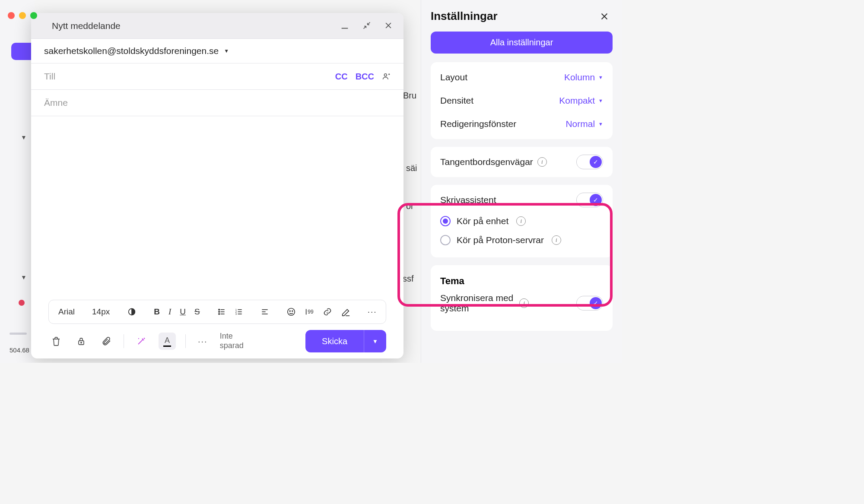 The image size is (864, 504). Describe the element at coordinates (291, 312) in the screenshot. I see `emoji-icon` at that location.